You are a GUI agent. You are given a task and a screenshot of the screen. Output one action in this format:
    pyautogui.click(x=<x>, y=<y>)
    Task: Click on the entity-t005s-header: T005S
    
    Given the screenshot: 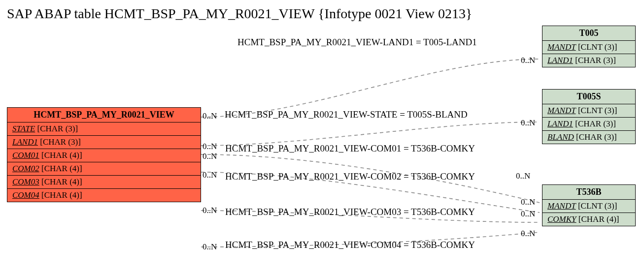 What is the action you would take?
    pyautogui.click(x=589, y=97)
    